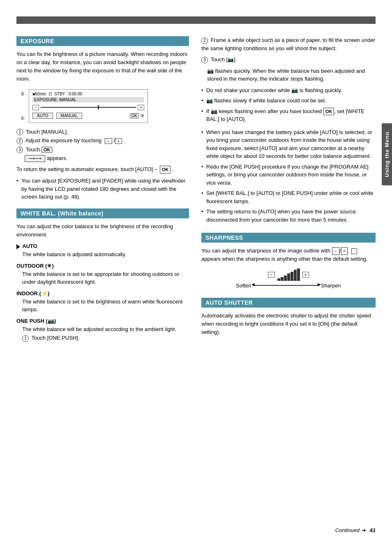 The image size is (392, 558). Describe the element at coordinates (253, 285) in the screenshot. I see `arrow-left-icon: ◀` at that location.